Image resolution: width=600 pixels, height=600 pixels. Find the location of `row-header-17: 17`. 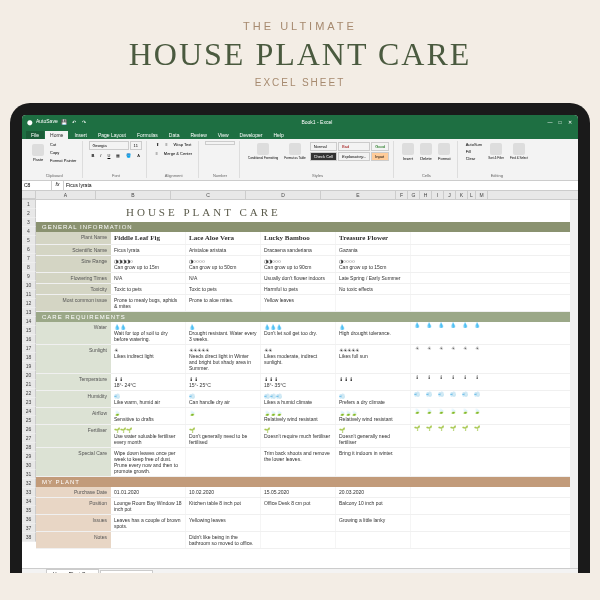

row-header-17: 17 is located at coordinates (29, 348).